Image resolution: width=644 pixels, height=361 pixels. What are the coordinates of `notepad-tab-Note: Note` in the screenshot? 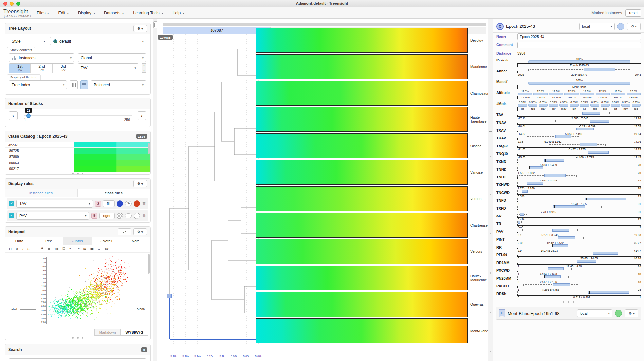 It's located at (136, 241).